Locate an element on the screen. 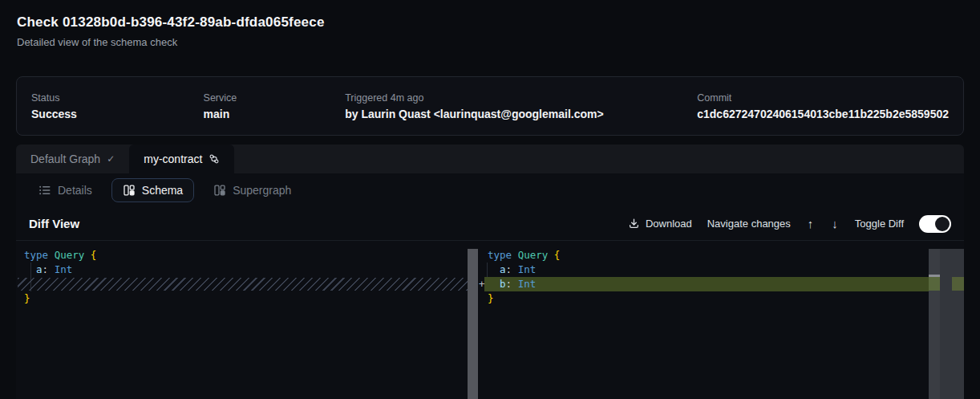 The width and height of the screenshot is (980, 399). next-change-button: ↓ is located at coordinates (835, 223).